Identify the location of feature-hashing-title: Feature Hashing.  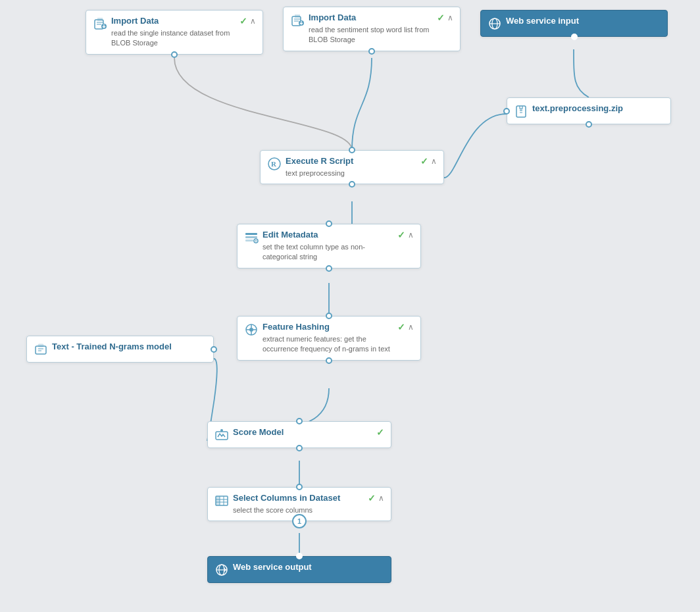
(328, 328).